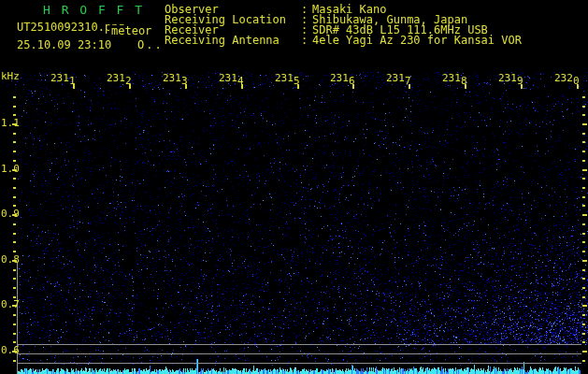 This screenshot has height=374, width=588. Describe the element at coordinates (10, 350) in the screenshot. I see `freq-label: 0.6` at that location.